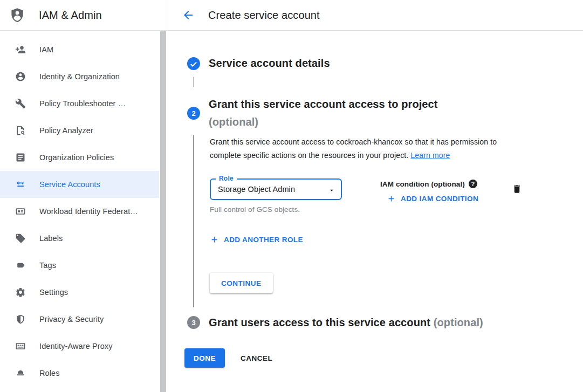 This screenshot has height=392, width=583. I want to click on wrench-icon, so click(20, 104).